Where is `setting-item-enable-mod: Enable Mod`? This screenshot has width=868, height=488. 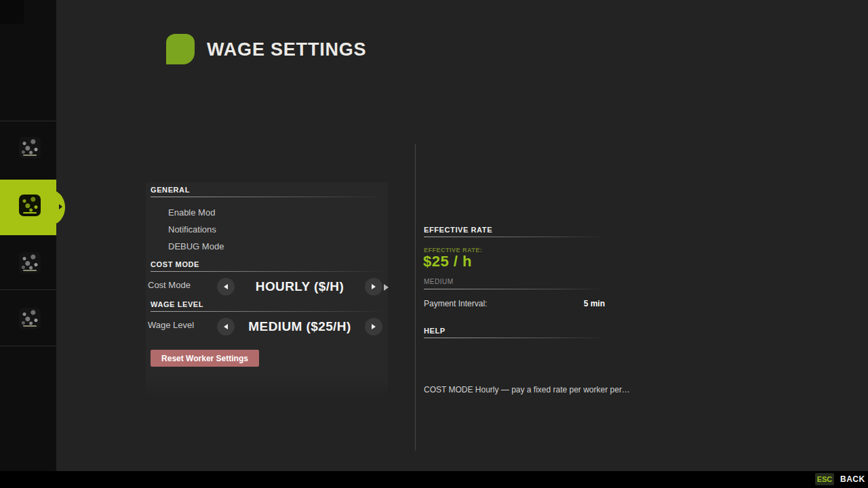
setting-item-enable-mod: Enable Mod is located at coordinates (191, 213).